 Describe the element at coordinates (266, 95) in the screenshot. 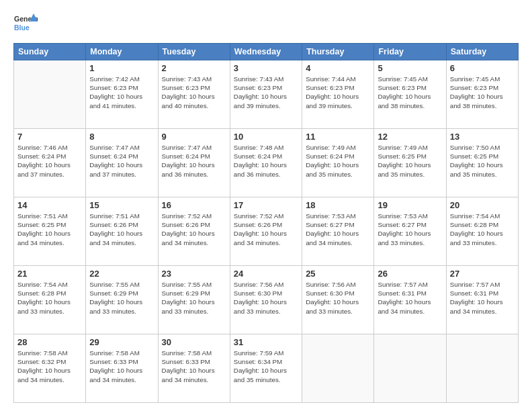

I see `calendar-cell: 3Sunrise: 7:43 AM Sunset: 6:23 PM Daylig…` at that location.